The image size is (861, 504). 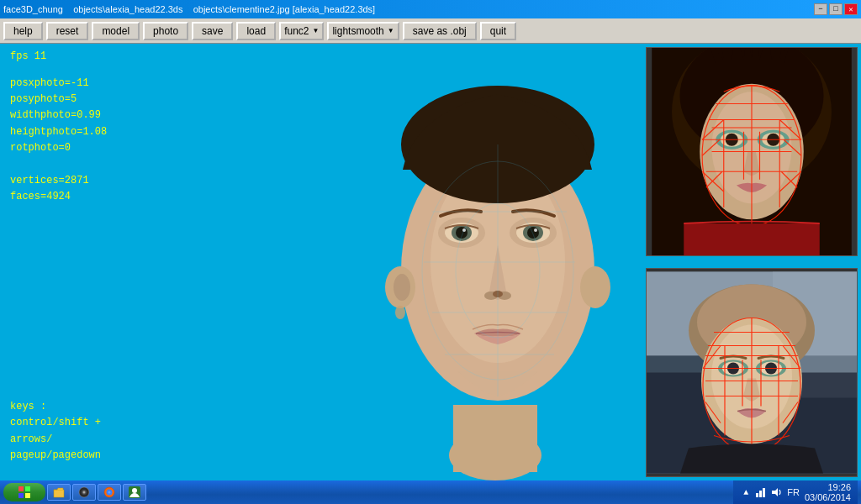 What do you see at coordinates (827, 492) in the screenshot?
I see `system-clock: 19:26 03/06/2014` at bounding box center [827, 492].